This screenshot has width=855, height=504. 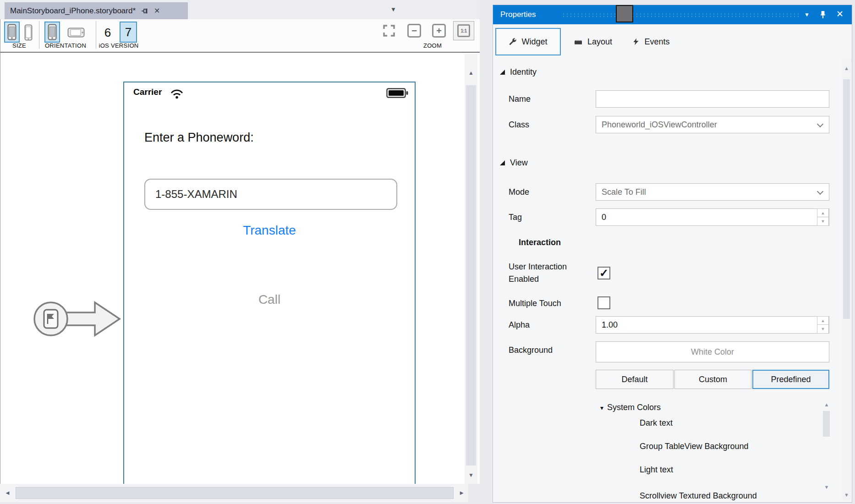 I want to click on mode-combobox: Scale To Fill, so click(x=712, y=192).